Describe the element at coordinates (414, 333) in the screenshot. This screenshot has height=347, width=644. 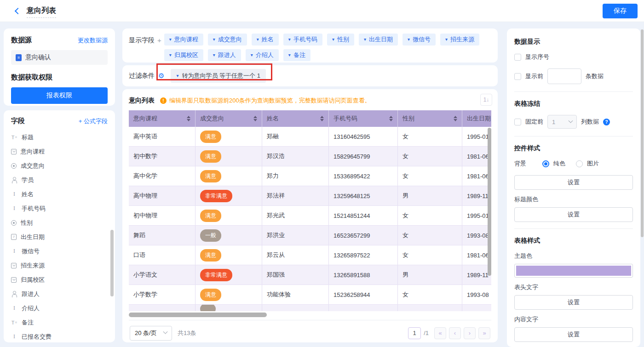
I see `current-page-input: 1` at that location.